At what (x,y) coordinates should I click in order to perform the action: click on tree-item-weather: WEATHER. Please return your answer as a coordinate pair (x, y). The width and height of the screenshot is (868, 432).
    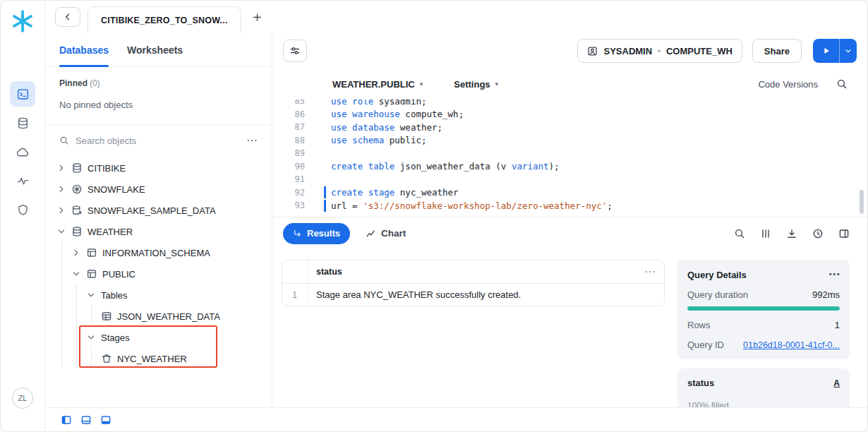
    Looking at the image, I should click on (158, 232).